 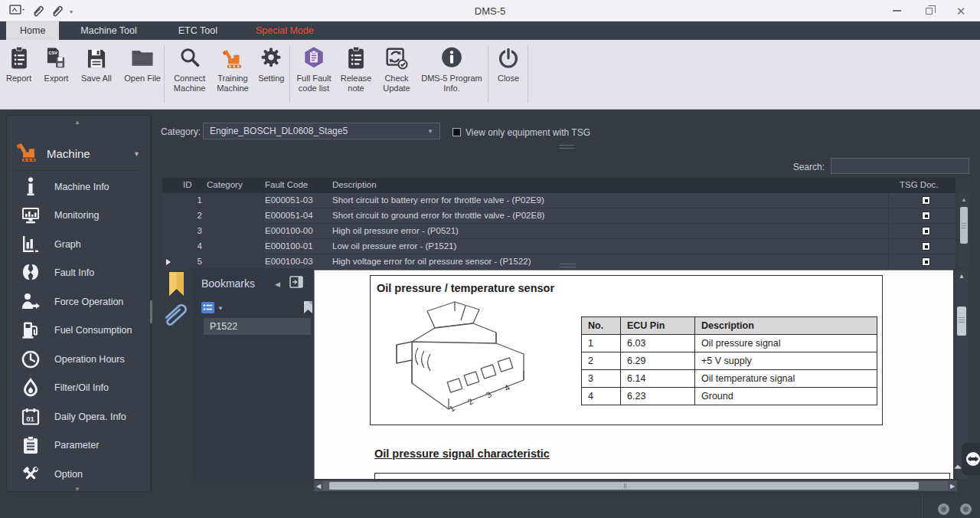 I want to click on fault-table-row: 4 E000100-01 Low oil pressure error - (P…, so click(x=559, y=247).